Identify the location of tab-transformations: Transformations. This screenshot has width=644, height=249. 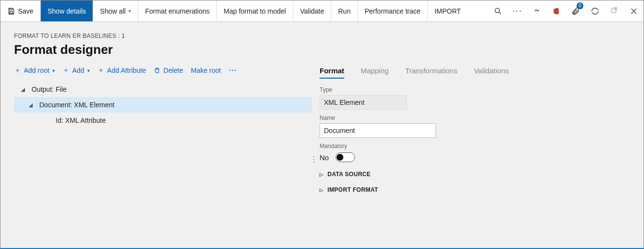
(431, 73).